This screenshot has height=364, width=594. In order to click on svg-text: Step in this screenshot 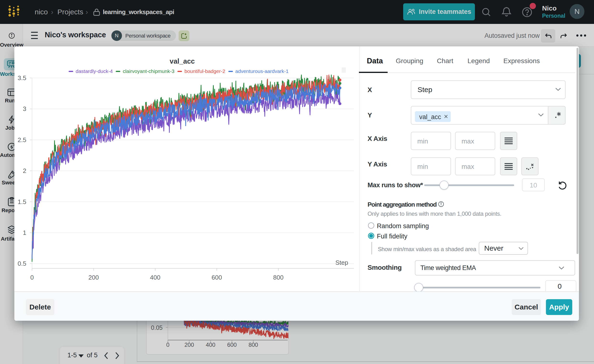, I will do `click(342, 263)`.